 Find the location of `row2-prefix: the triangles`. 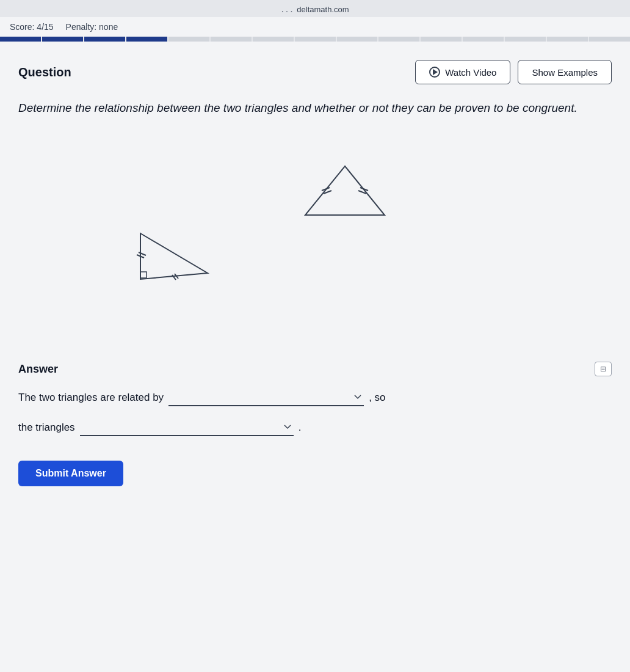

row2-prefix: the triangles is located at coordinates (46, 428).